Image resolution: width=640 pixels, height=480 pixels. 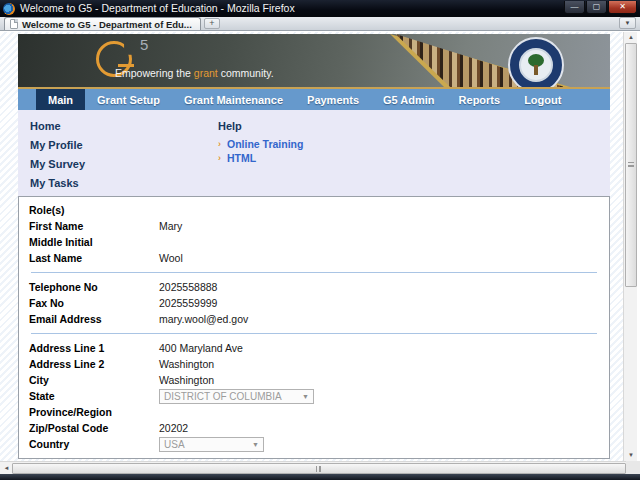 I want to click on active-tab: Welcome to G5 - Department of Edu..., so click(x=102, y=24).